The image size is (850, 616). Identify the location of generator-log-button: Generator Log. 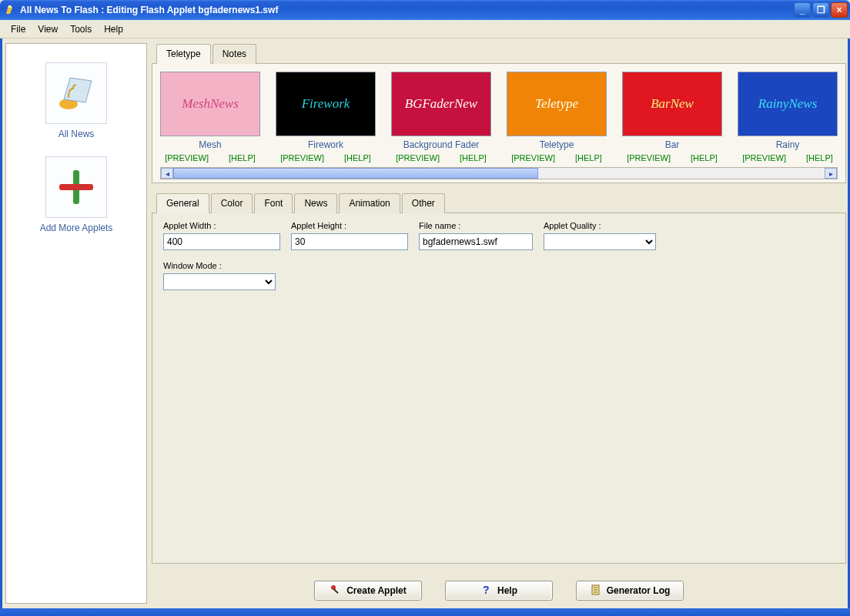
(630, 591).